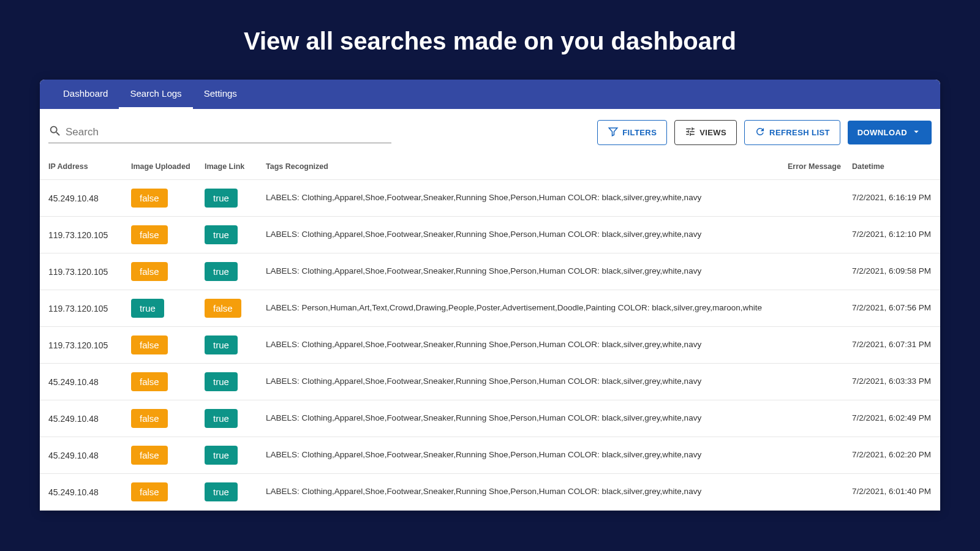  I want to click on col-error: Error Message, so click(820, 167).